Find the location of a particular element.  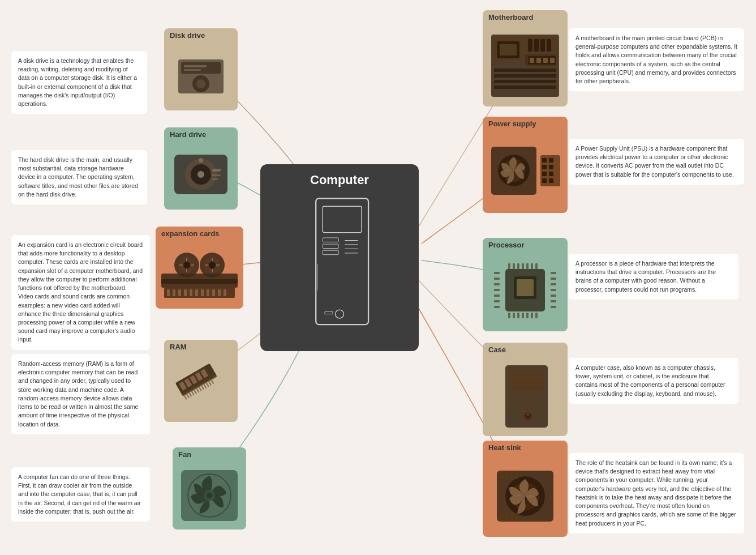

processor-label: Processor is located at coordinates (525, 245).